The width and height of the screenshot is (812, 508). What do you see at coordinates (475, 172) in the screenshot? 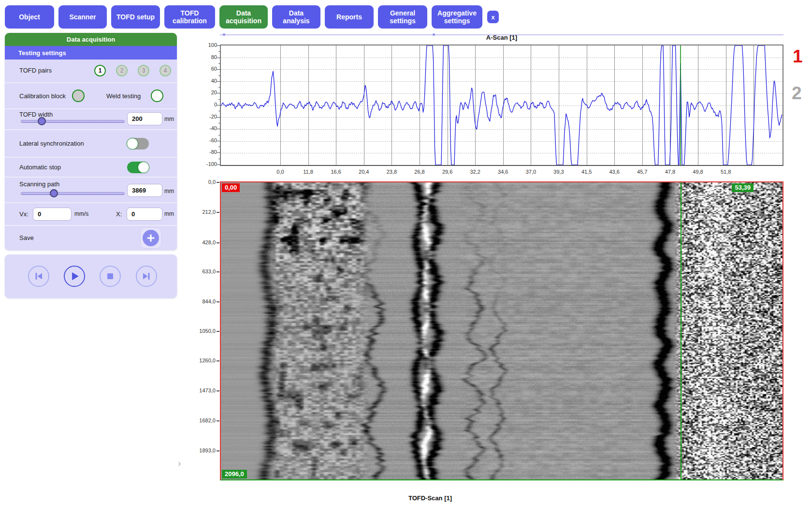
I see `ascan-x-tick-label: 32,2` at bounding box center [475, 172].